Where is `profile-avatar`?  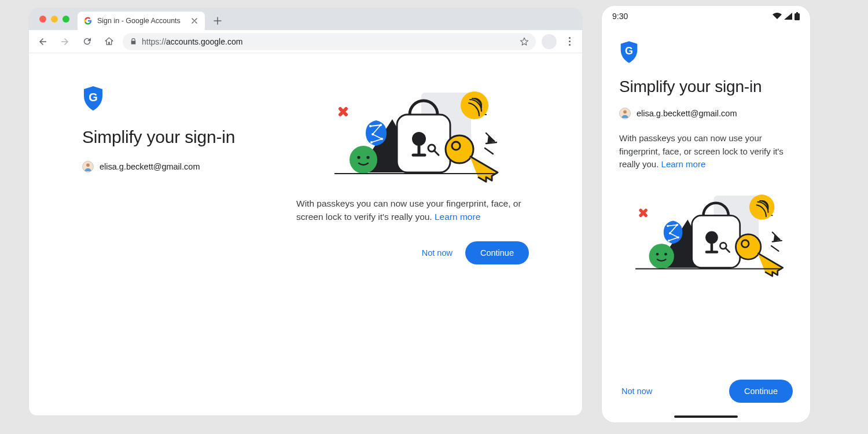 profile-avatar is located at coordinates (549, 42).